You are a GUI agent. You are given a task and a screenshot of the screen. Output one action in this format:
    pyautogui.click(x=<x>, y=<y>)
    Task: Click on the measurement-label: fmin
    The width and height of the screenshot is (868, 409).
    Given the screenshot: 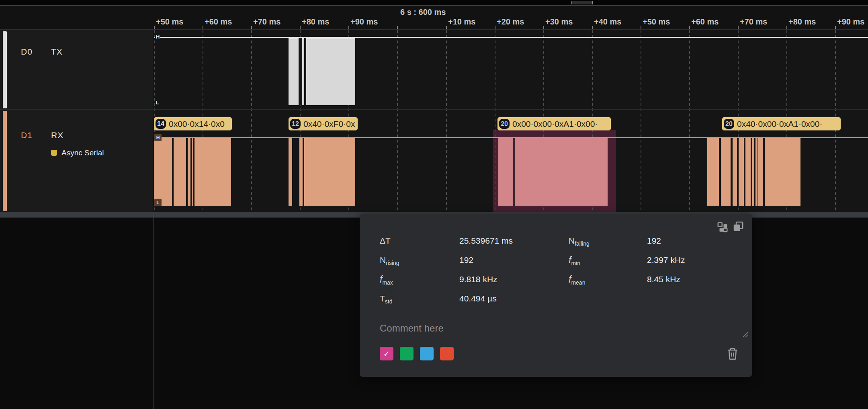 What is the action you would take?
    pyautogui.click(x=575, y=262)
    